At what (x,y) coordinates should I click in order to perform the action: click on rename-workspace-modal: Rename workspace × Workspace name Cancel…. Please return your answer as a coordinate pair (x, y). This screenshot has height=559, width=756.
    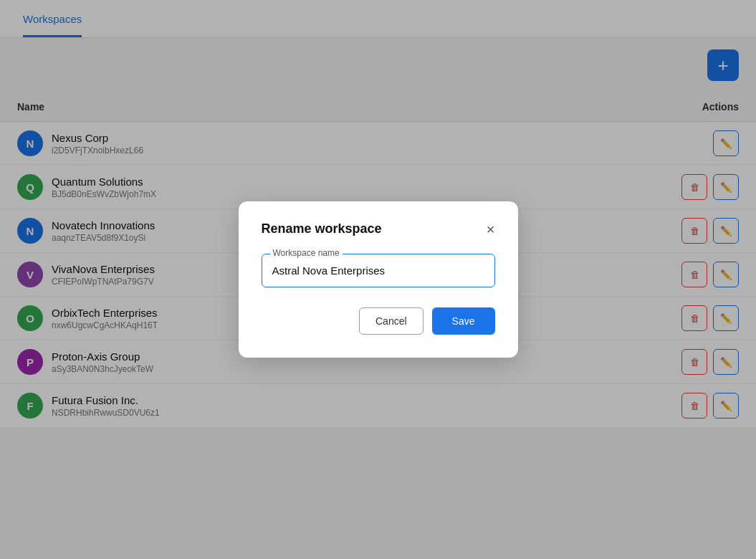
    Looking at the image, I should click on (378, 280).